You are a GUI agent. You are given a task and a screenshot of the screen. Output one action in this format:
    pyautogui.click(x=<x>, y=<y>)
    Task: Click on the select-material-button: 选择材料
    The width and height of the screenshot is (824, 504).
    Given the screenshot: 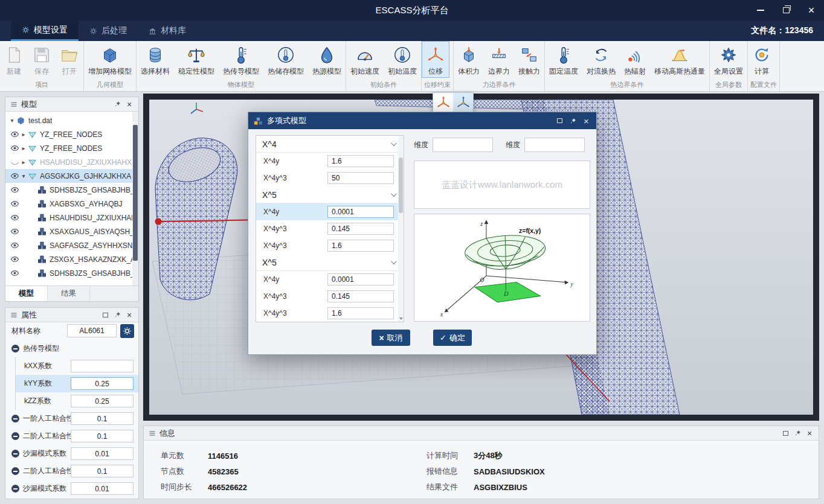 What is the action you would take?
    pyautogui.click(x=155, y=59)
    